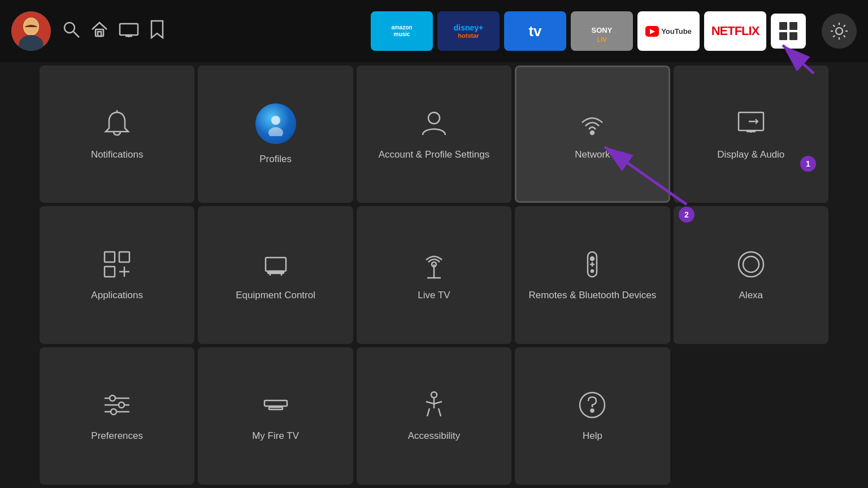 This screenshot has width=868, height=488. What do you see at coordinates (535, 31) in the screenshot?
I see `app-jiotv: tv` at bounding box center [535, 31].